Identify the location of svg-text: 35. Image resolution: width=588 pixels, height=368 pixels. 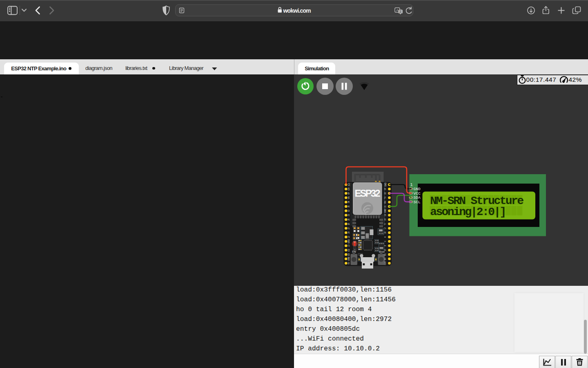
(350, 206).